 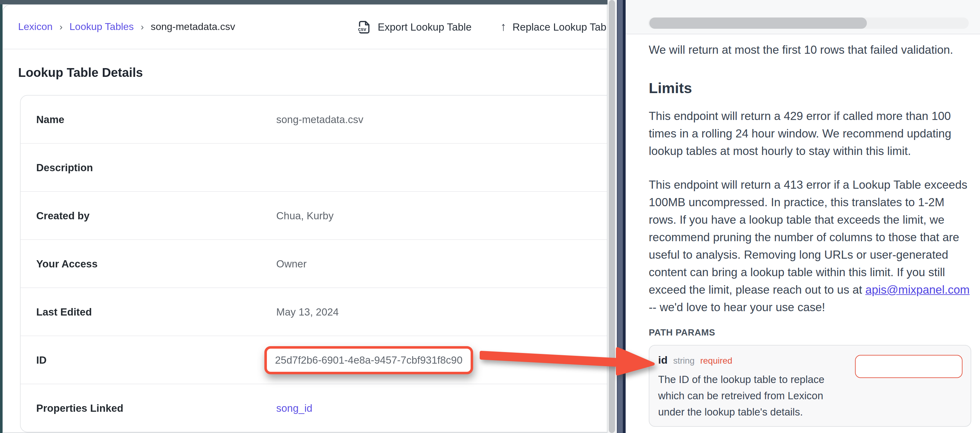 I want to click on detail-value: song-metadata.csv, so click(x=312, y=119).